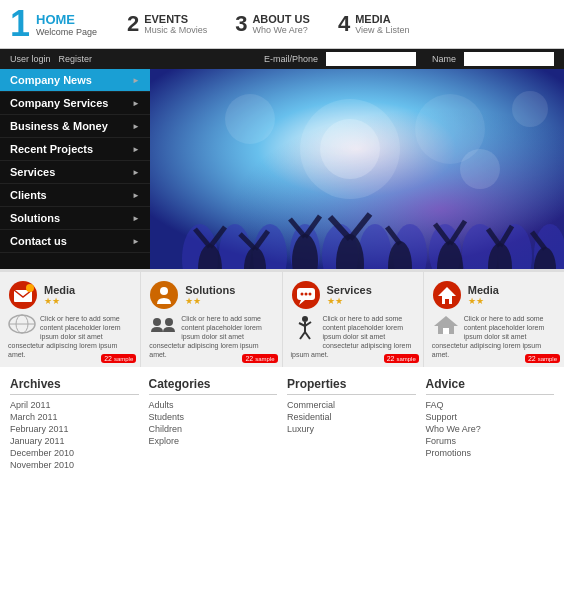  What do you see at coordinates (176, 19) in the screenshot?
I see `nav-events-label: EVENTS` at bounding box center [176, 19].